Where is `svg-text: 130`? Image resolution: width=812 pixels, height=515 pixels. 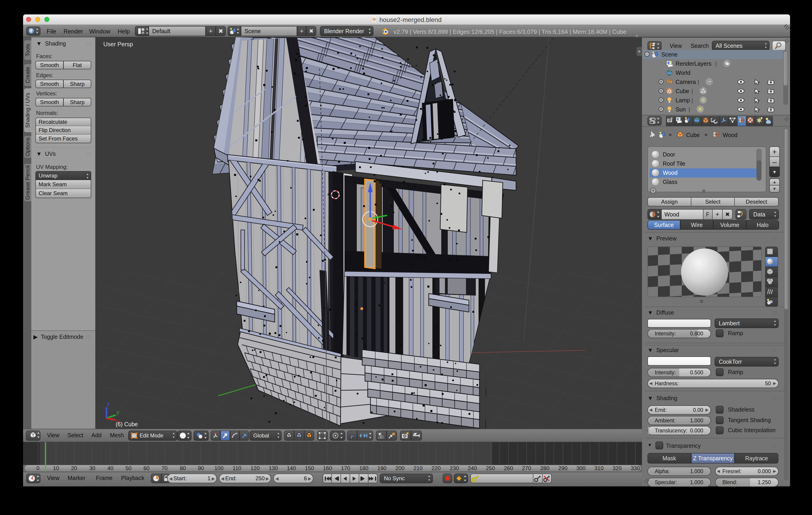
svg-text: 130 is located at coordinates (273, 468).